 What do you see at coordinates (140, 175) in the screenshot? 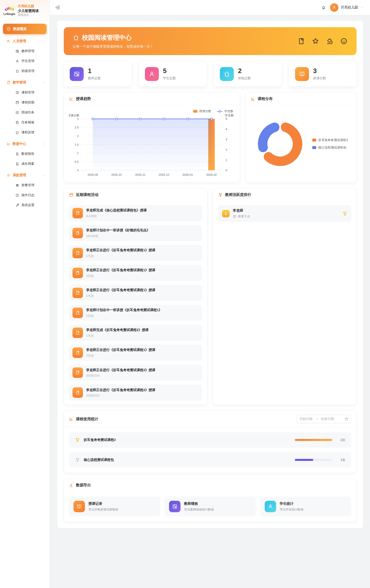
I see `svg-text: 2025-11` at bounding box center [140, 175].